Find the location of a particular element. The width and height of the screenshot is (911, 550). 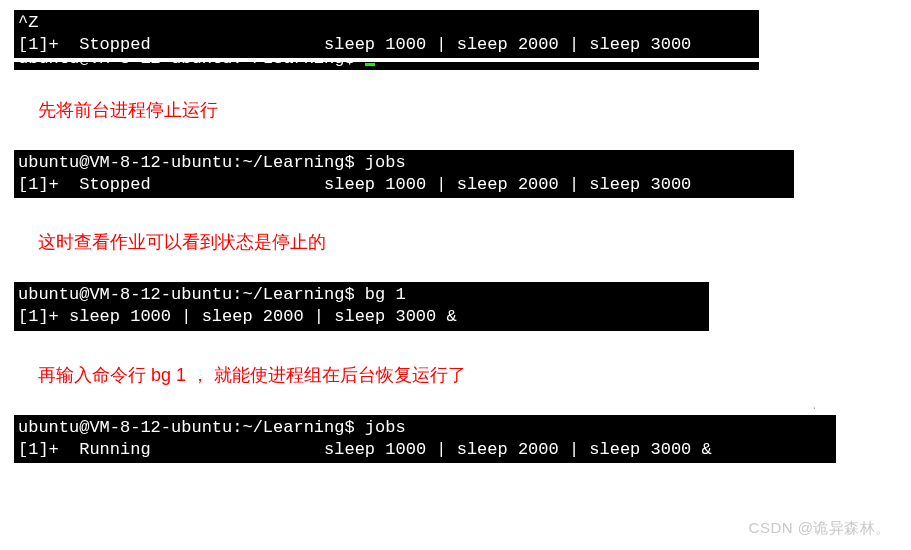

caption-3: 再输入命令行 bg 1 ， 就能使进程组在后台恢复运行了 is located at coordinates (456, 375).